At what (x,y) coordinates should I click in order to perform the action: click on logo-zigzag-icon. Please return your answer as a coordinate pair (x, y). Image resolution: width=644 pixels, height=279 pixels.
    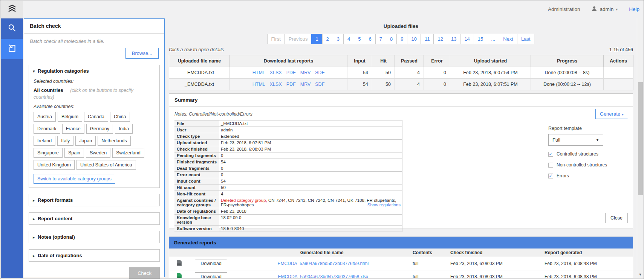
    Looking at the image, I should click on (12, 9).